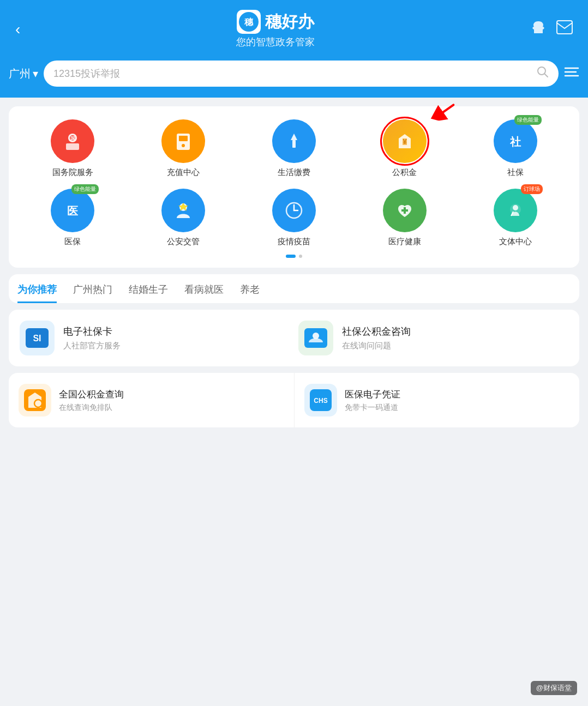  What do you see at coordinates (515, 141) in the screenshot?
I see `shebao-icon: 社` at bounding box center [515, 141].